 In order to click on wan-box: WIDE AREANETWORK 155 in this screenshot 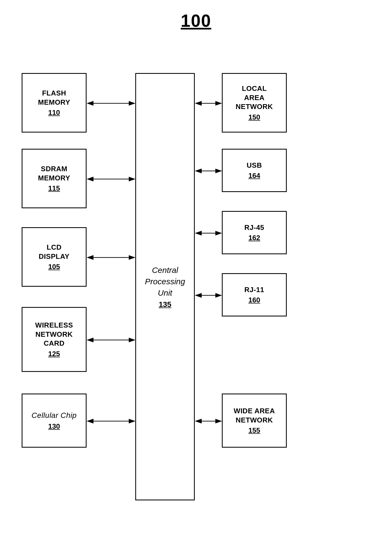, I will do `click(254, 421)`.